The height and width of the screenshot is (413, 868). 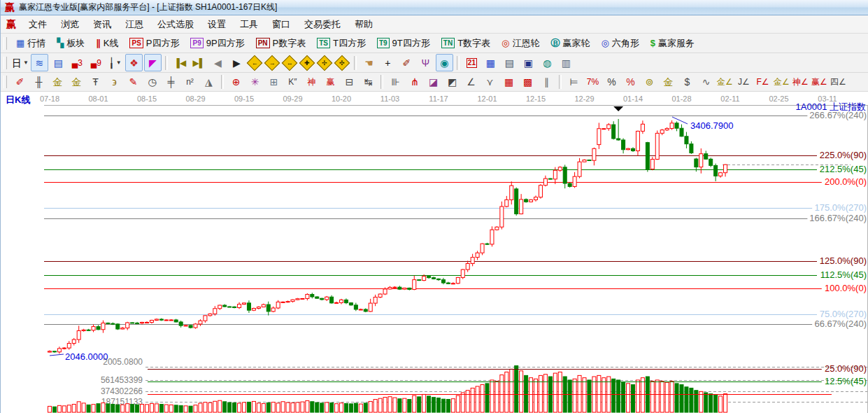 What do you see at coordinates (509, 63) in the screenshot?
I see `memo-button: ▤` at bounding box center [509, 63].